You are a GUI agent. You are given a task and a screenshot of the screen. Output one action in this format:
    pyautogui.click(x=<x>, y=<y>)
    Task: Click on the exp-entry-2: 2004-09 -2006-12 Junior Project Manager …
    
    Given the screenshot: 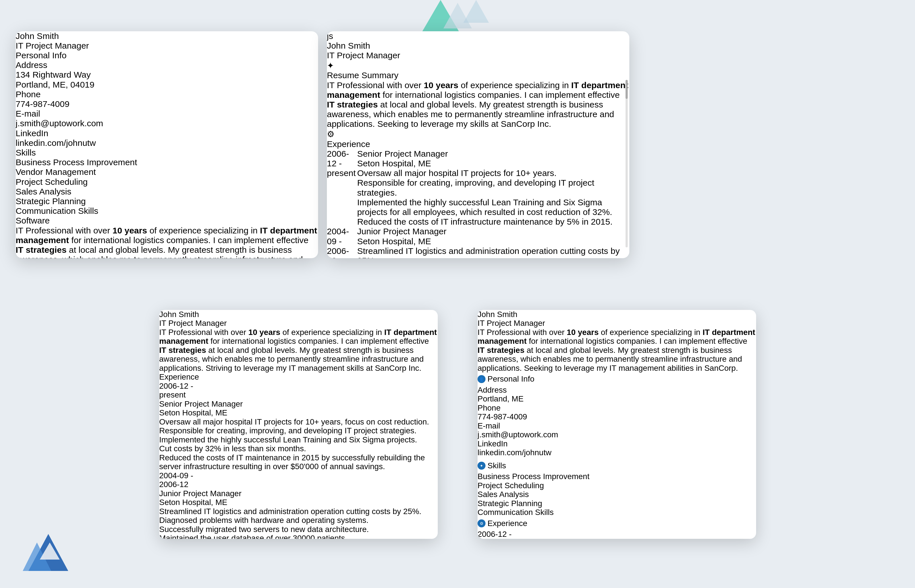 What is the action you would take?
    pyautogui.click(x=299, y=505)
    